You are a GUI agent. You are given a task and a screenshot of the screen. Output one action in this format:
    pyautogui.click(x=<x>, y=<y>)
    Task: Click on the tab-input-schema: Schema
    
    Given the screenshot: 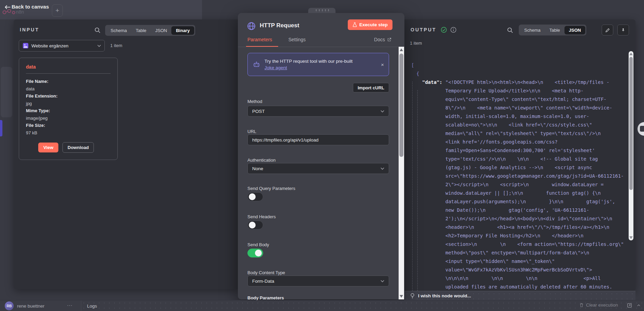 What is the action you would take?
    pyautogui.click(x=119, y=31)
    